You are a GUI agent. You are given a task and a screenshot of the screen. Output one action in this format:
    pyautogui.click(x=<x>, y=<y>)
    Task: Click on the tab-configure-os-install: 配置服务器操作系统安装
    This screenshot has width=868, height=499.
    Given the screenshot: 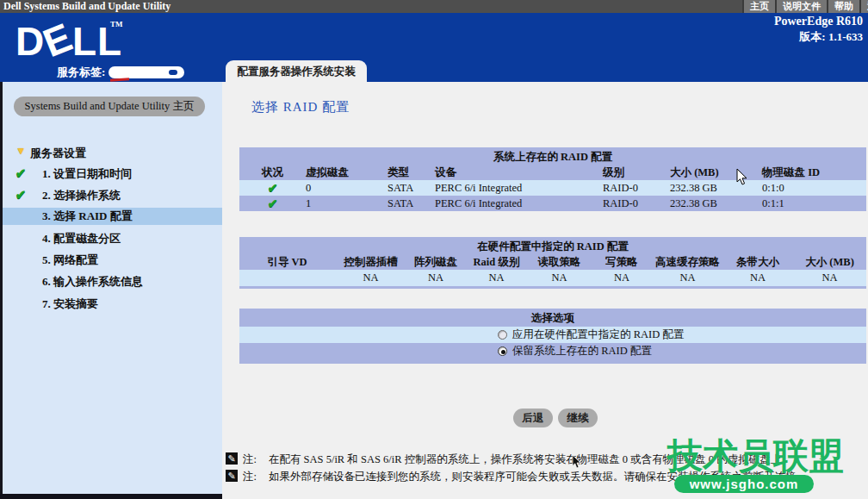 What is the action you would take?
    pyautogui.click(x=296, y=71)
    